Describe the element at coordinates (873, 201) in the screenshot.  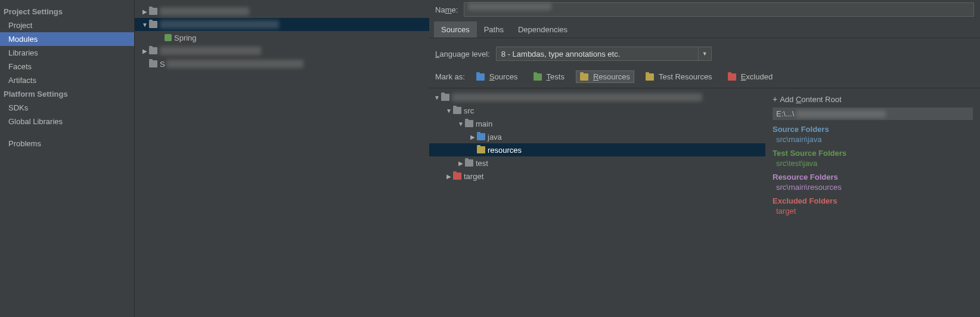
I see `excluded-folders-title: Excluded Folders` at that location.